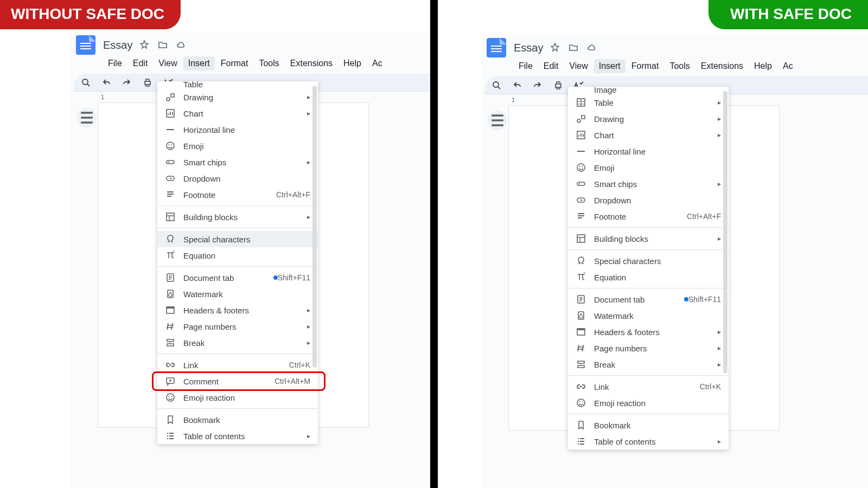  What do you see at coordinates (170, 113) in the screenshot?
I see `chart-icon` at bounding box center [170, 113].